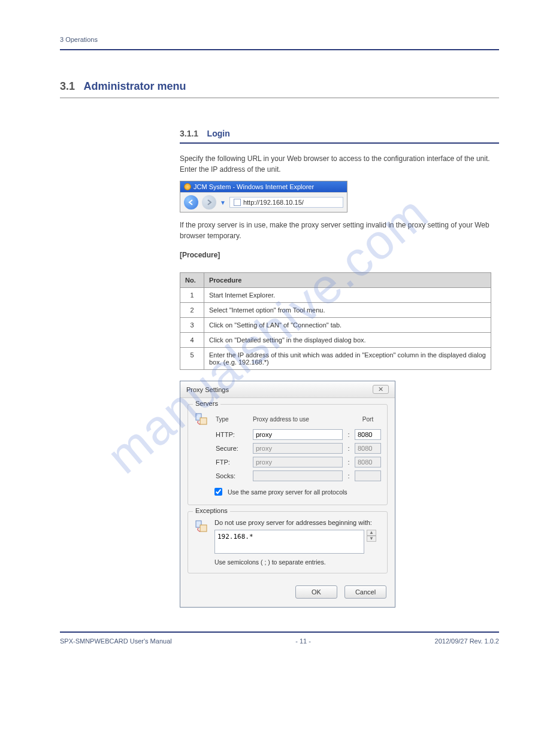 This screenshot has width=535, height=756. Describe the element at coordinates (232, 476) in the screenshot. I see `socks-label: Socks:` at that location.